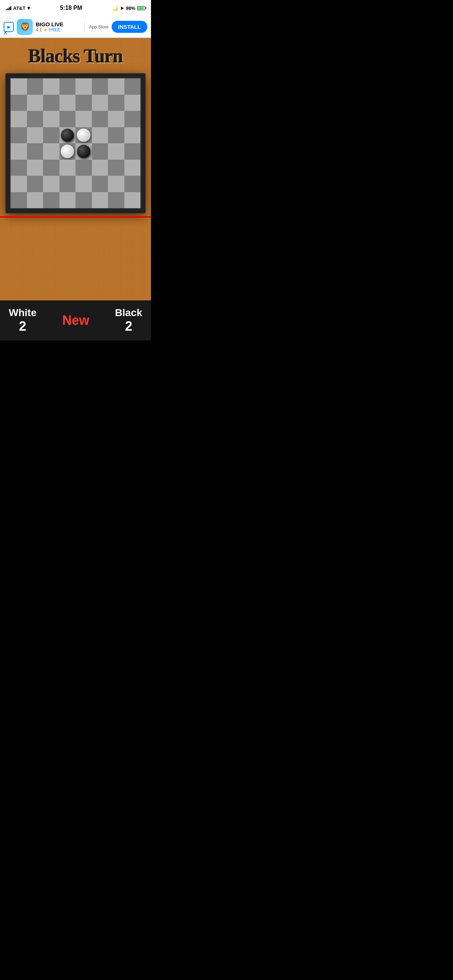  What do you see at coordinates (39, 30) in the screenshot?
I see `ad-rating-value: 4.1` at bounding box center [39, 30].